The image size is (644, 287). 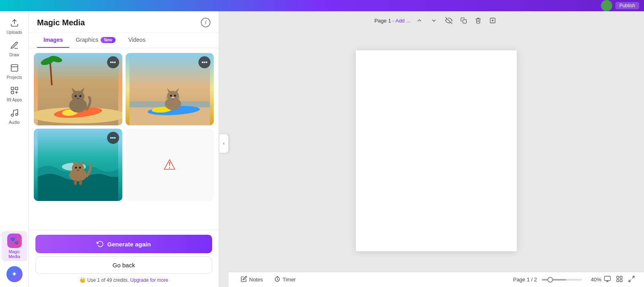 I want to click on fullscreen-button, so click(x=632, y=280).